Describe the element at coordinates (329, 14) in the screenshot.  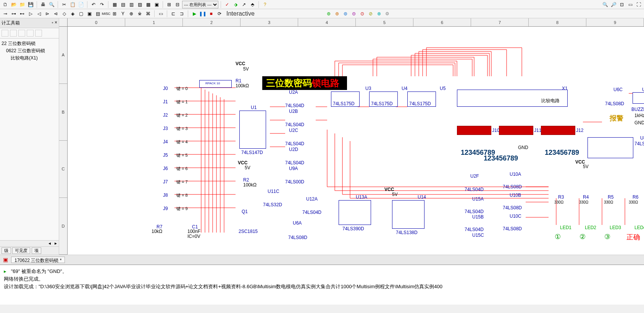
I see `inst-1-icon: ⊚` at that location.